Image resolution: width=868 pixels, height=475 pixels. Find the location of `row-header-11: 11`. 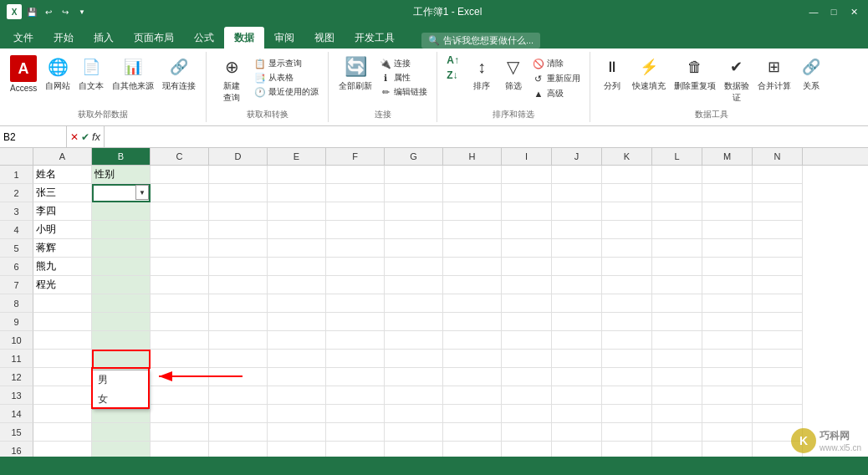

row-header-11: 11 is located at coordinates (17, 359).